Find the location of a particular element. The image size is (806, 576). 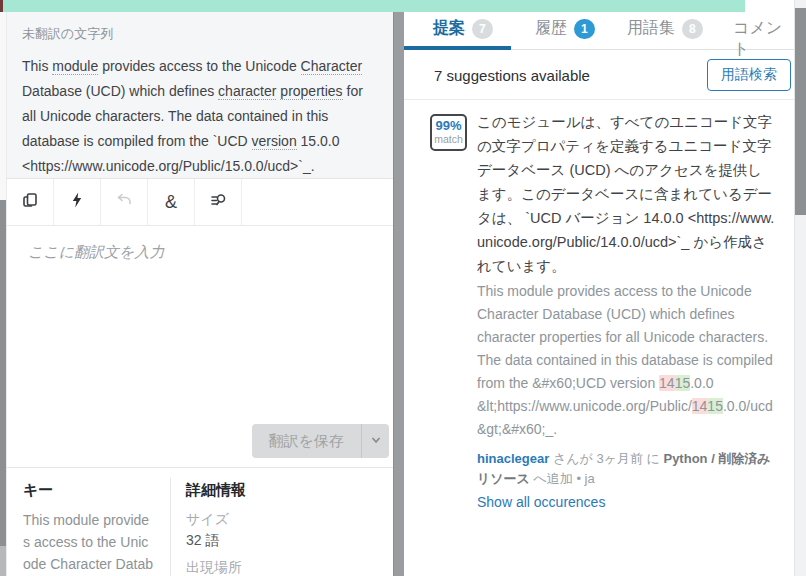

suggester-user-link: hinaclegear is located at coordinates (513, 458).